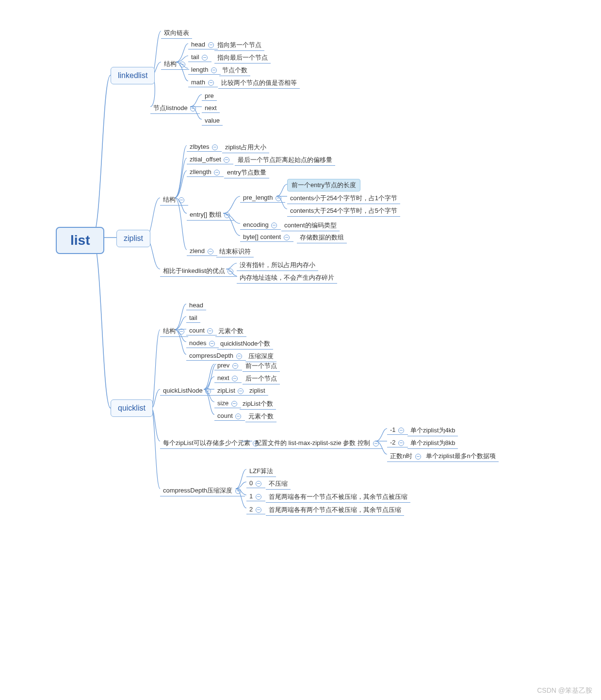  Describe the element at coordinates (231, 390) in the screenshot. I see `leaf: zipList` at that location.